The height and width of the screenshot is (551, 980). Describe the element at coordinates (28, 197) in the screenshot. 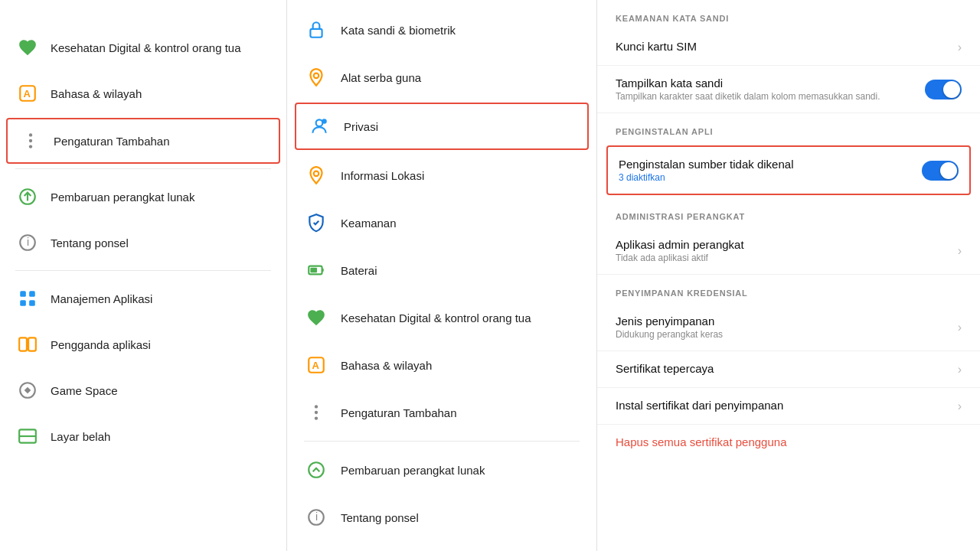

I see `software-update-icon` at that location.